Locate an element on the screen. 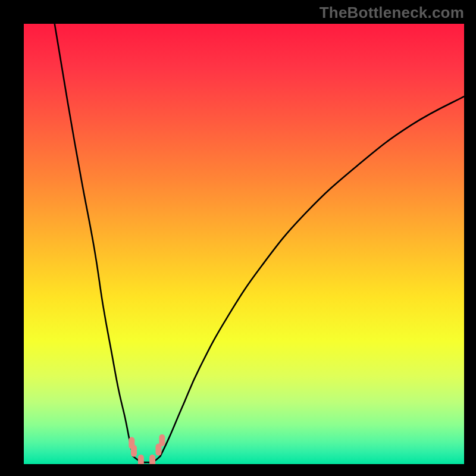 This screenshot has height=476, width=476. watermark-text: TheBottleneck.com is located at coordinates (392, 13).